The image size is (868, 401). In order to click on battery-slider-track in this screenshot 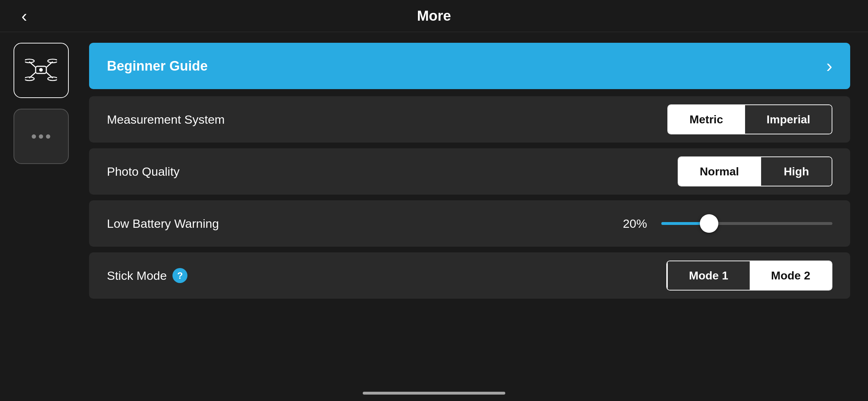, I will do `click(747, 223)`.